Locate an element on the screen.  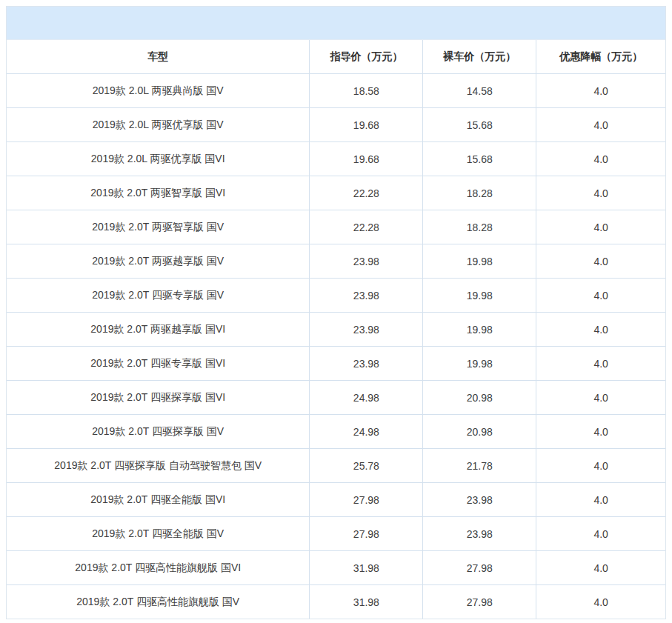
model-cell: 2019款 2.0L 两驱优享版 国VI is located at coordinates (159, 159).